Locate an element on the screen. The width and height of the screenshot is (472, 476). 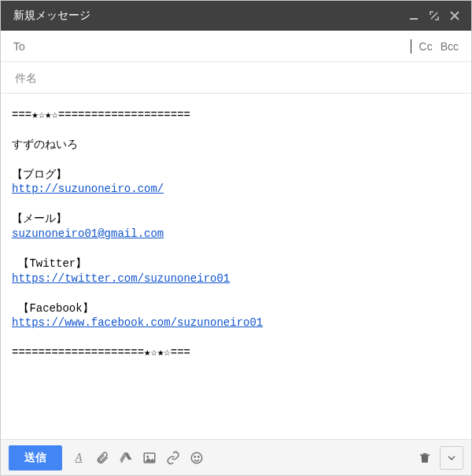
recipients-row: To Cc Bcc is located at coordinates (236, 46).